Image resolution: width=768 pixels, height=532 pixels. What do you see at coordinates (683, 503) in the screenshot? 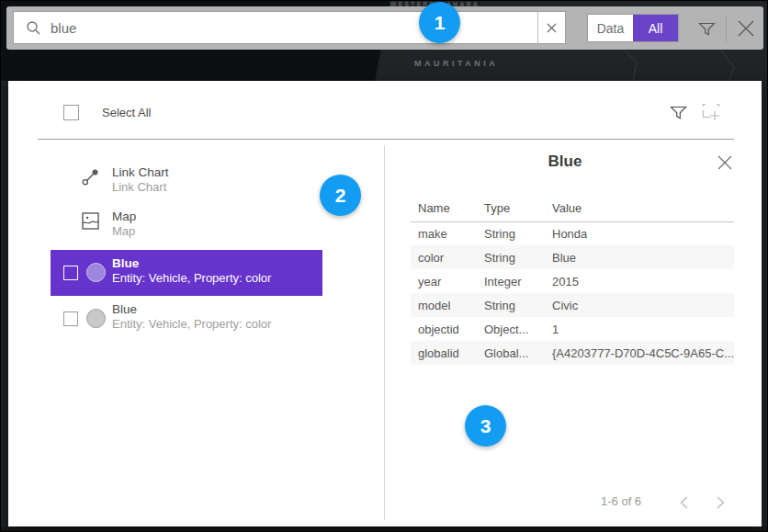
I see `previous-page-button` at bounding box center [683, 503].